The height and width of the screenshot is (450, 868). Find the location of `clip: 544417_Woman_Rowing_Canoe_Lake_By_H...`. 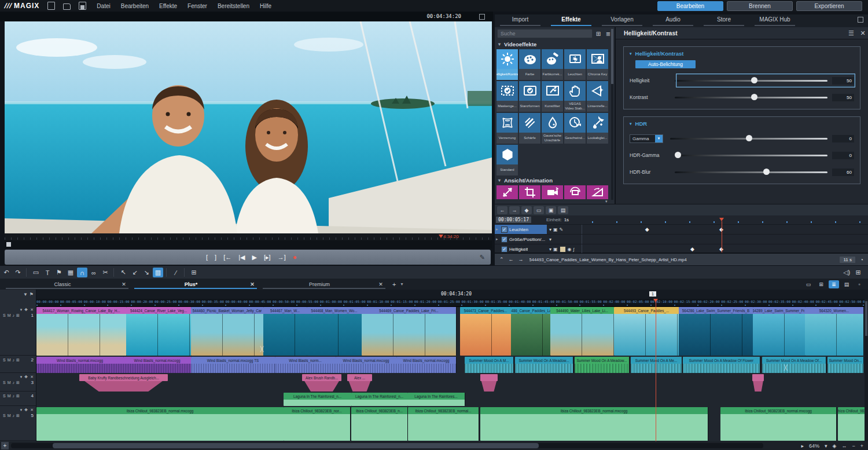

clip: 544417_Woman_Rowing_Canoe_Lake_By_H... is located at coordinates (82, 331).